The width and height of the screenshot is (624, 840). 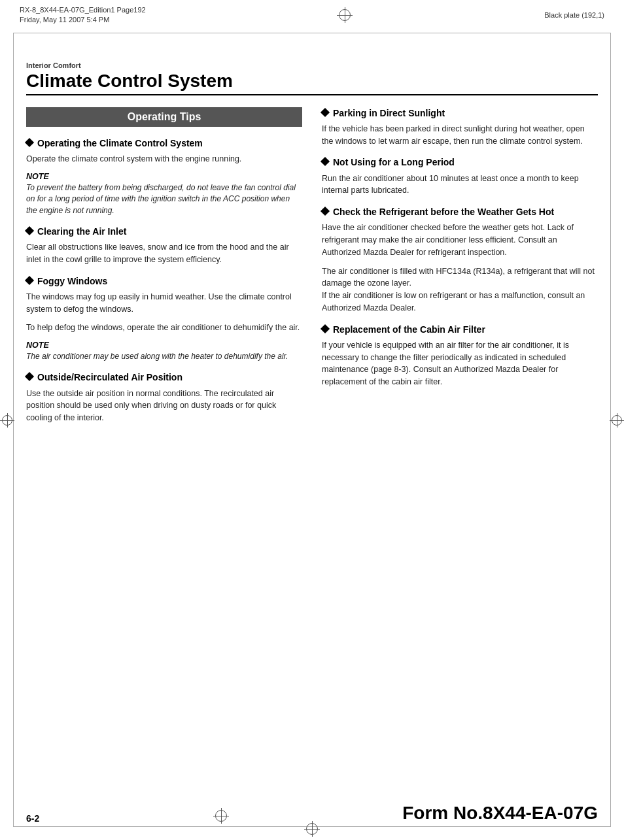 What do you see at coordinates (574, 15) in the screenshot?
I see `plate-info: Black plate (192,1)` at bounding box center [574, 15].